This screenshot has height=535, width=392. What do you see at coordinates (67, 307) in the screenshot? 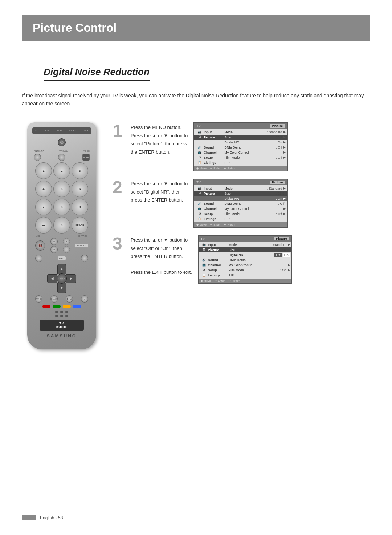
I see `yellow-button` at bounding box center [67, 307].